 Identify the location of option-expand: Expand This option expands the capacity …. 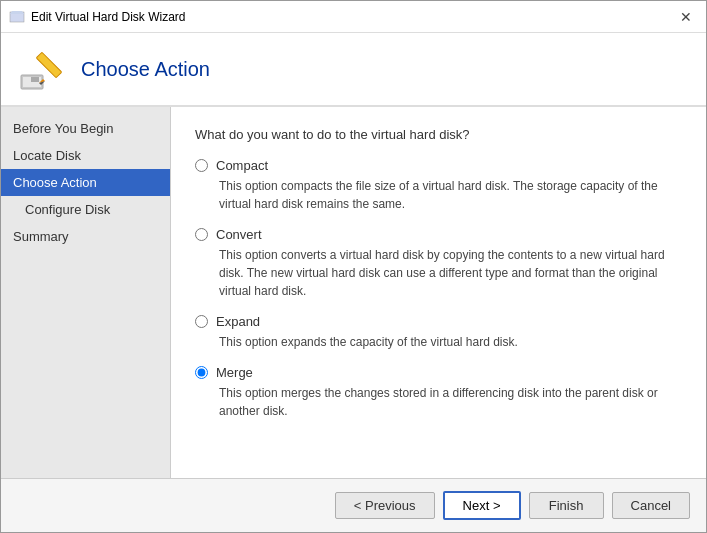
(438, 332).